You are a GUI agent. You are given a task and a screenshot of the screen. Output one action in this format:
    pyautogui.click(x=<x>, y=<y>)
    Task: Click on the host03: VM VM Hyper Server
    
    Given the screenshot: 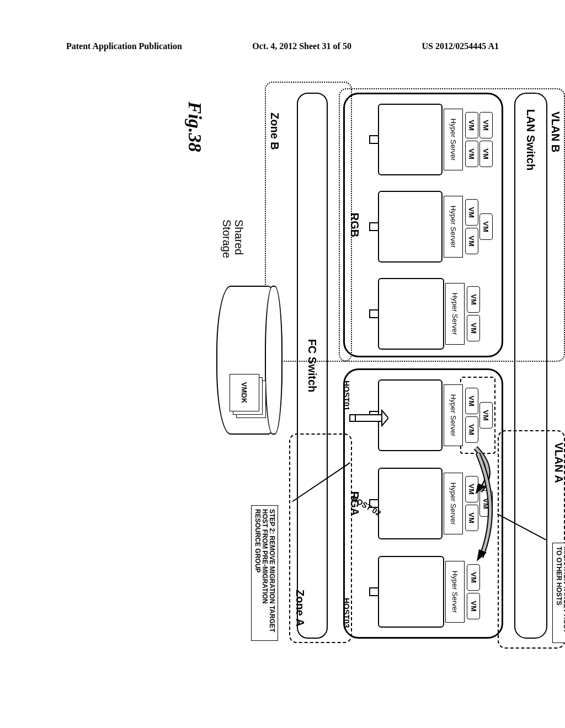 What is the action you would take?
    pyautogui.click(x=431, y=592)
    